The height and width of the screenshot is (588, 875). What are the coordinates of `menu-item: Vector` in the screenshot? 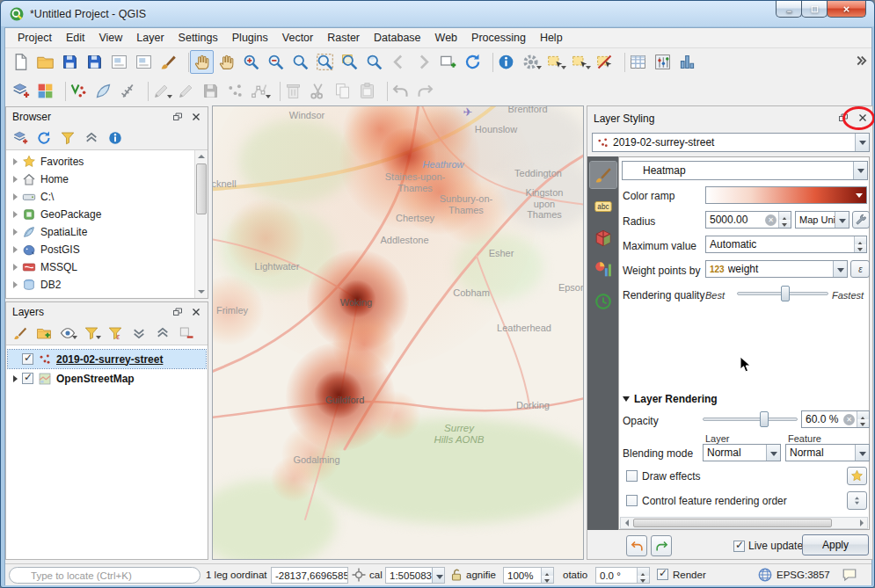 It's located at (297, 38).